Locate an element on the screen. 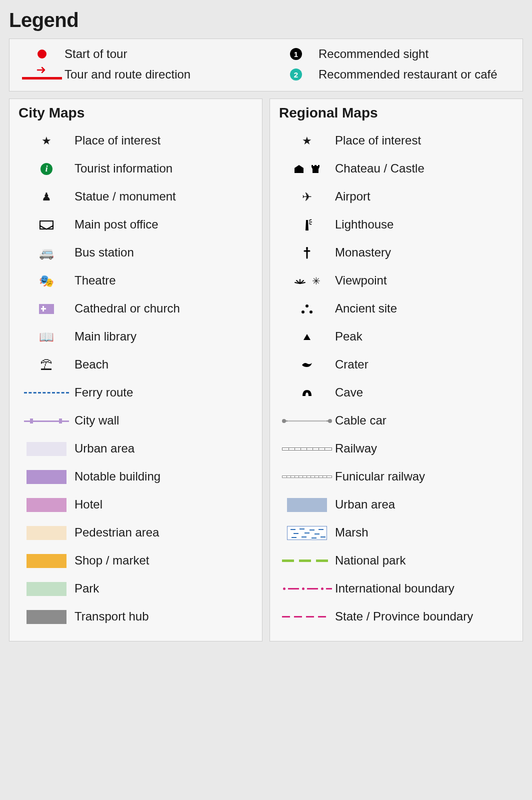 The height and width of the screenshot is (800, 532). regional-item-airport: ✈Airport is located at coordinates (396, 197).